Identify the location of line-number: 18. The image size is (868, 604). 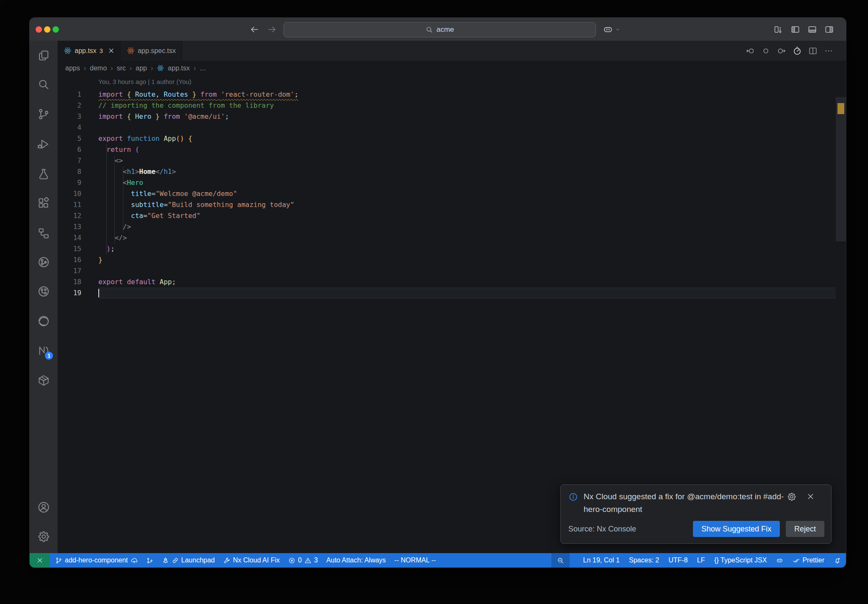
(78, 282).